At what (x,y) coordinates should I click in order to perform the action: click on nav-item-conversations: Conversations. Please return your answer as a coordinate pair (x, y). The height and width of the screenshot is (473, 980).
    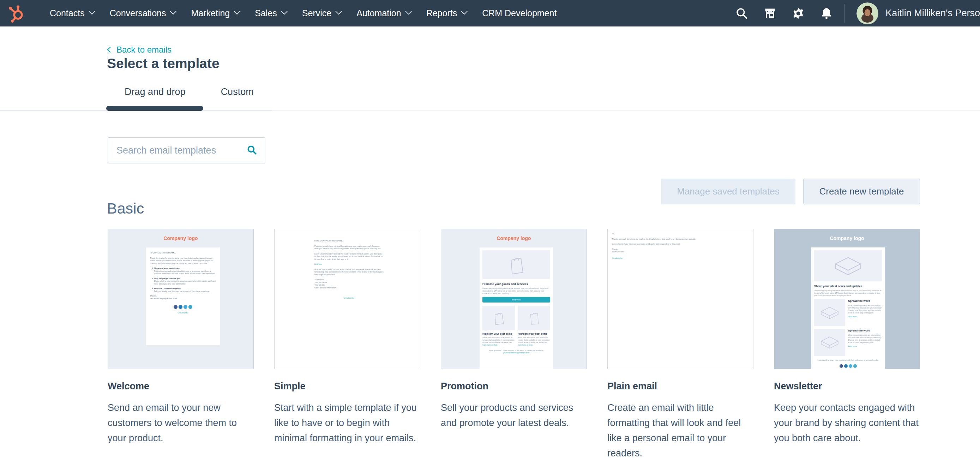
    Looking at the image, I should click on (142, 13).